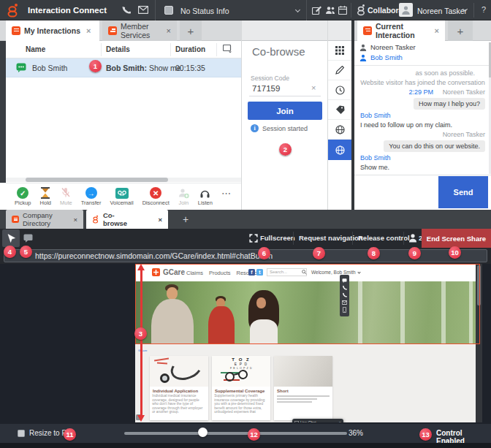  Describe the element at coordinates (464, 92) in the screenshot. I see `author-name: Noreen Tasker` at that location.